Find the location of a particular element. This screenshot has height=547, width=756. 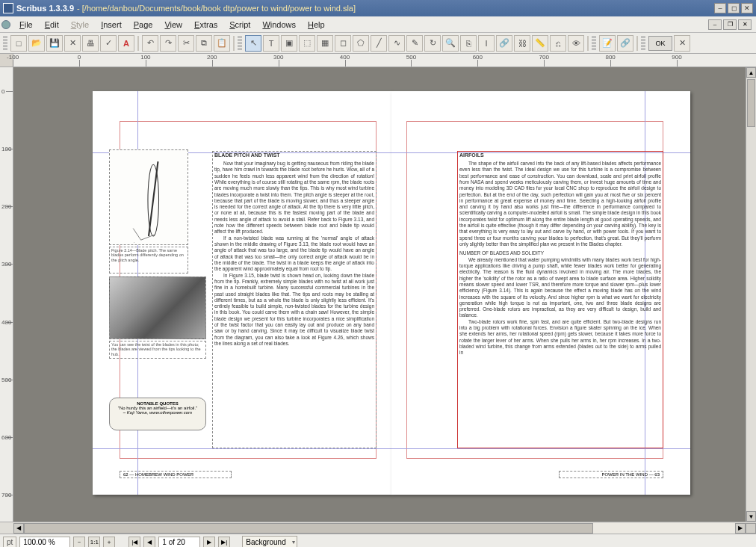

open-button: 📂 is located at coordinates (37, 43).